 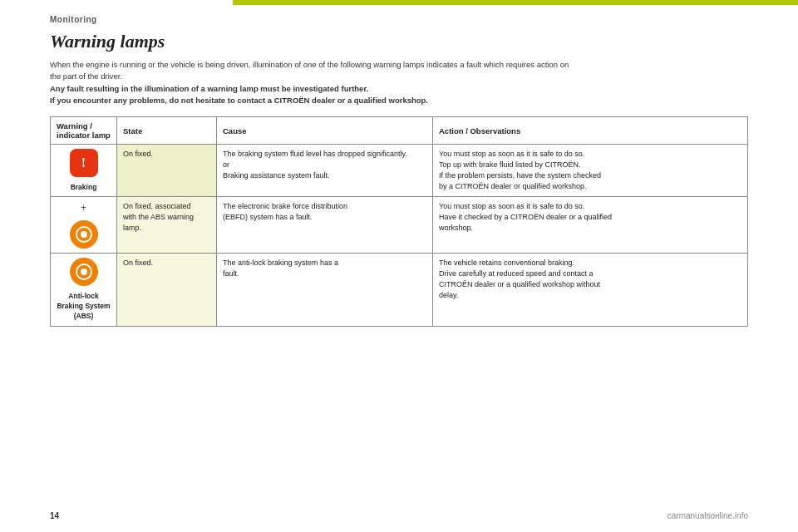 What do you see at coordinates (399, 131) in the screenshot?
I see `table-header-row: Warning / indicator lamp State Cause Act…` at bounding box center [399, 131].